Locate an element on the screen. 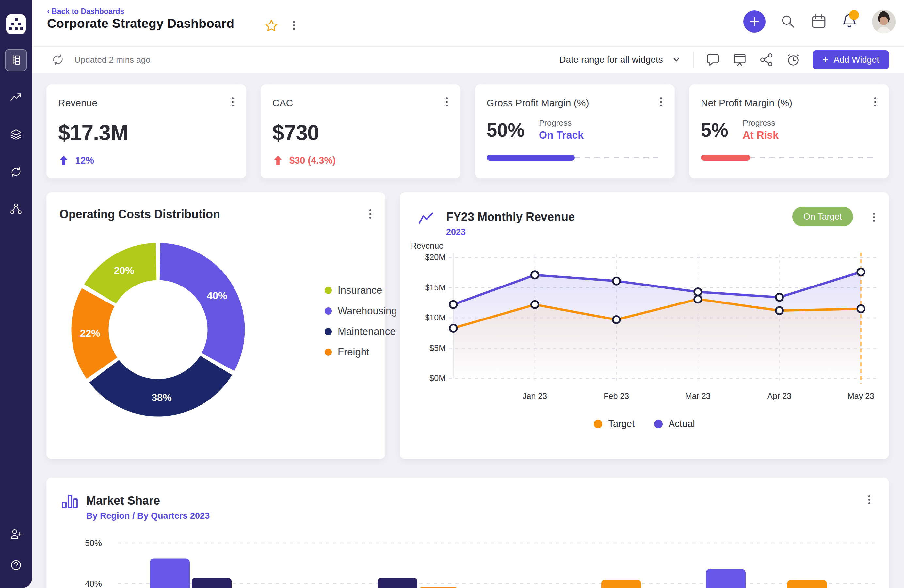 The width and height of the screenshot is (904, 588). svg-text: 50% is located at coordinates (93, 543).